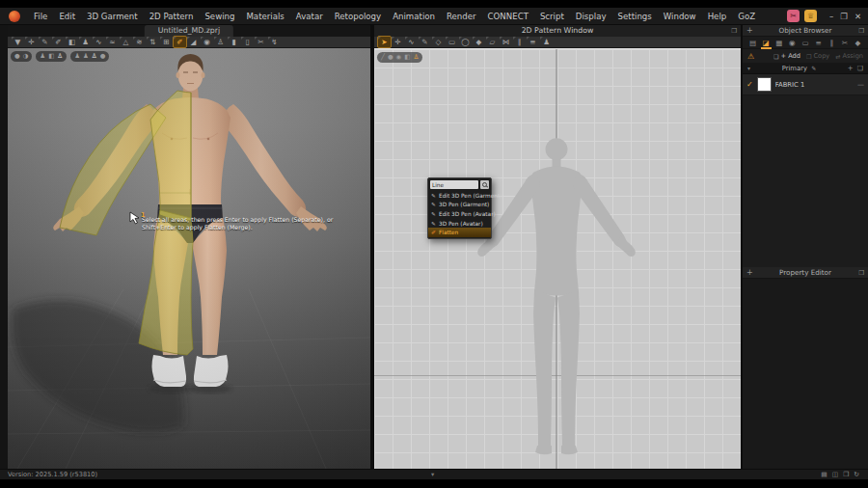 This screenshot has width=868, height=488. I want to click on menu-item: Window, so click(680, 16).